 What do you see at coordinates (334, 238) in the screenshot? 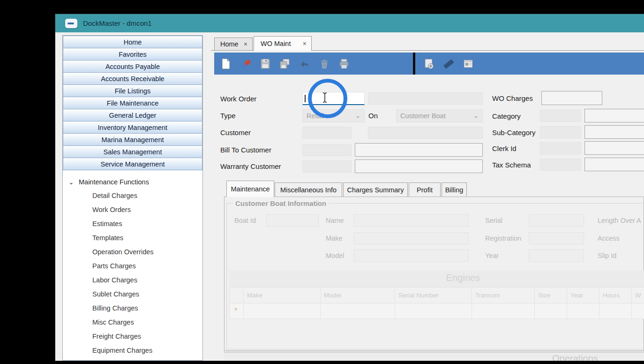
I see `boat-make-label: Make` at bounding box center [334, 238].